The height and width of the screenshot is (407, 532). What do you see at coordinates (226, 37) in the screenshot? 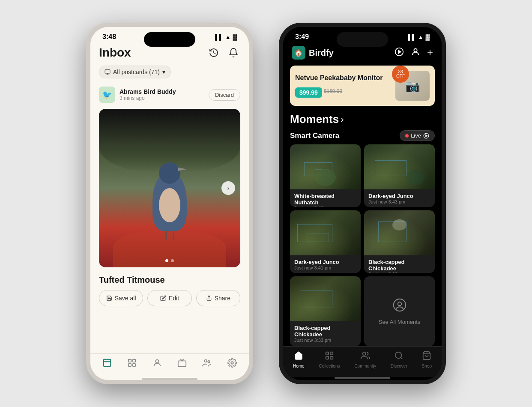
I see `status-icons-left: ▌▌ ▲ ▓` at bounding box center [226, 37].